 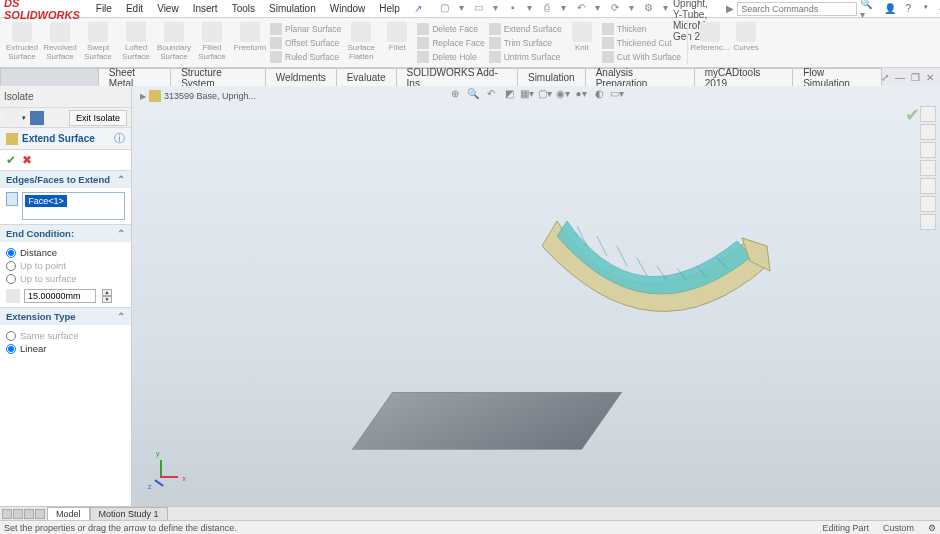 I want to click on spin-down: ▼, so click(x=107, y=300).